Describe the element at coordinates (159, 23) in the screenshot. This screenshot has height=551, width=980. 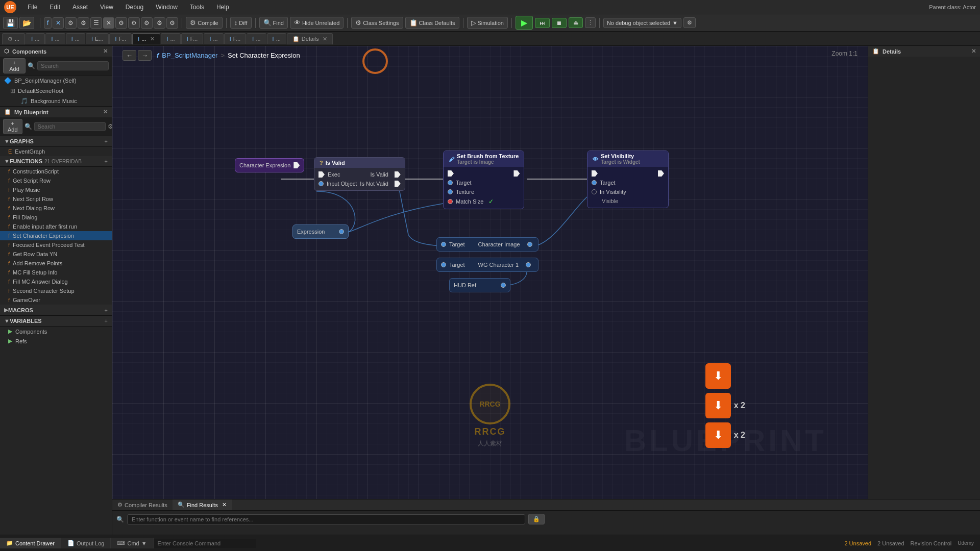
I see `tb-btn-9: ⚙` at that location.